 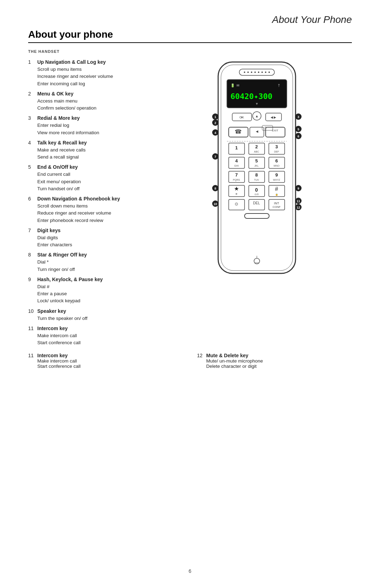 What do you see at coordinates (256, 161) in the screenshot?
I see `svg-text: 5` at bounding box center [256, 161].